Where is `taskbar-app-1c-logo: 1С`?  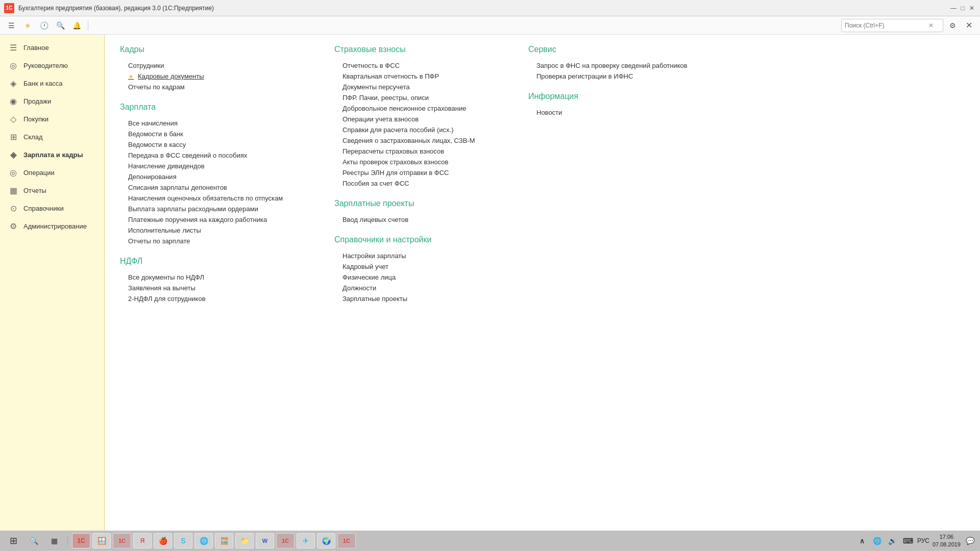
taskbar-app-1c-logo: 1С is located at coordinates (122, 541).